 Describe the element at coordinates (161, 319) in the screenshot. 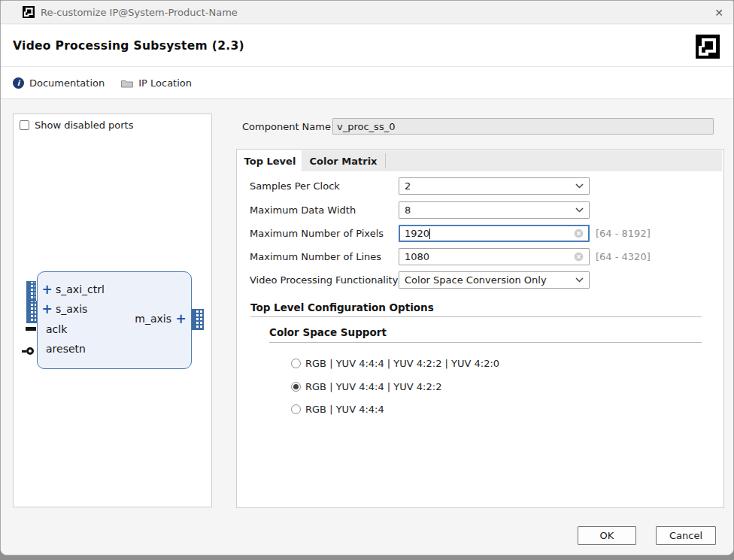

I see `port-m-axis: m_axis +` at that location.